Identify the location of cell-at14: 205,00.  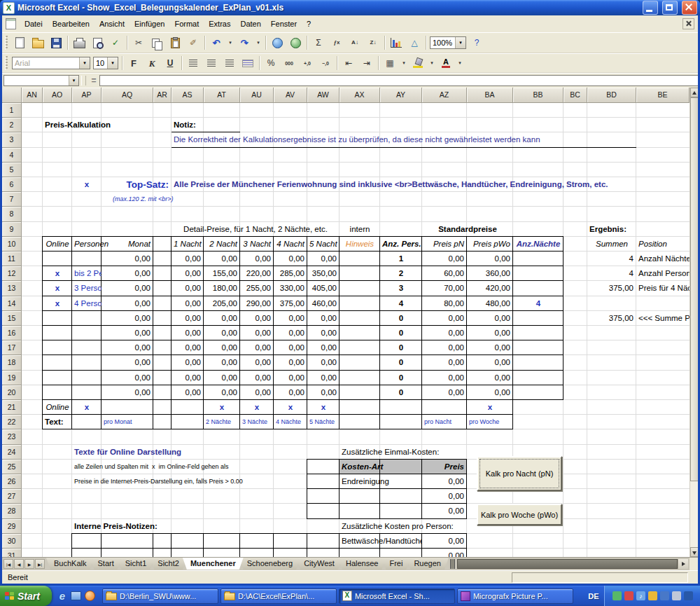
(222, 304).